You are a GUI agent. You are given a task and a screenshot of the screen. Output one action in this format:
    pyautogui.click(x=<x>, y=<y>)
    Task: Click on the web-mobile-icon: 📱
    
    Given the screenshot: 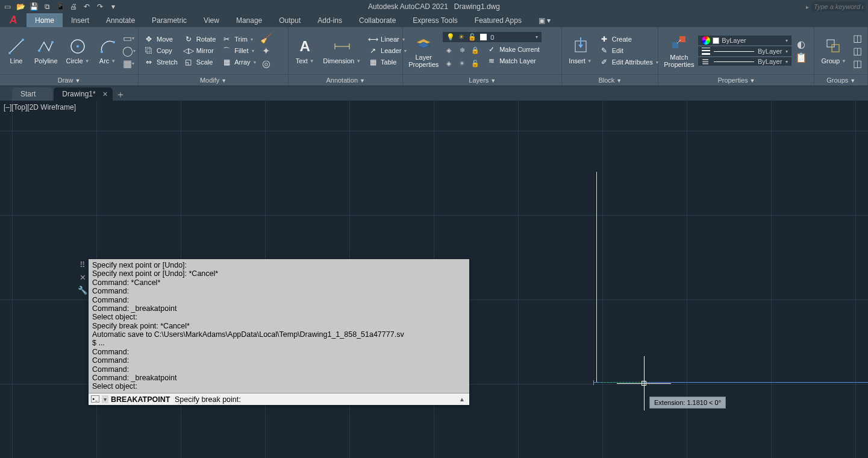 What is the action you would take?
    pyautogui.click(x=60, y=7)
    